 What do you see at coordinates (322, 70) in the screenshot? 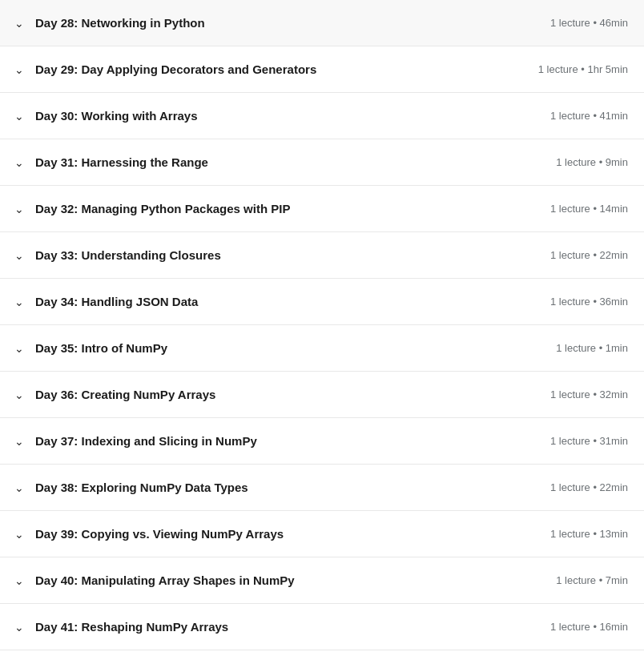
I see `course-item: ⌄ Day 29: Day Applying Decorators and Ge…` at bounding box center [322, 70].